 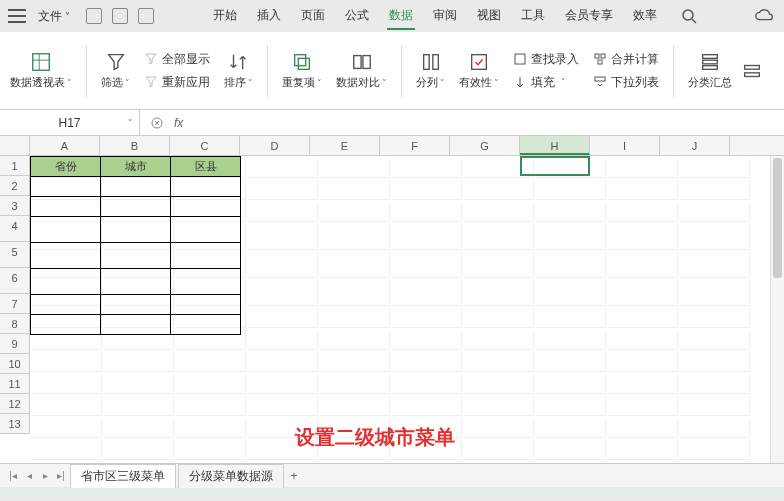 What do you see at coordinates (430, 70) in the screenshot?
I see `text-to-columns-button: 分列` at bounding box center [430, 70].